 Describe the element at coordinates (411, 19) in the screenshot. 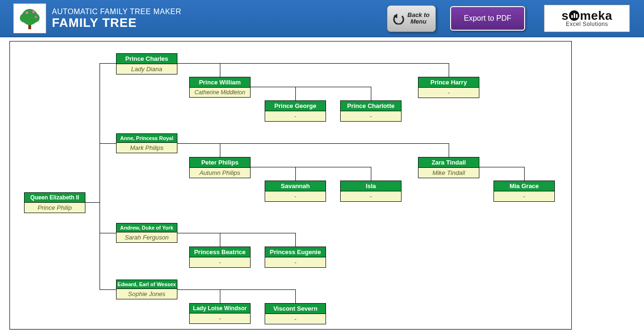

I see `back-to-menu-button: Back to Menu` at that location.